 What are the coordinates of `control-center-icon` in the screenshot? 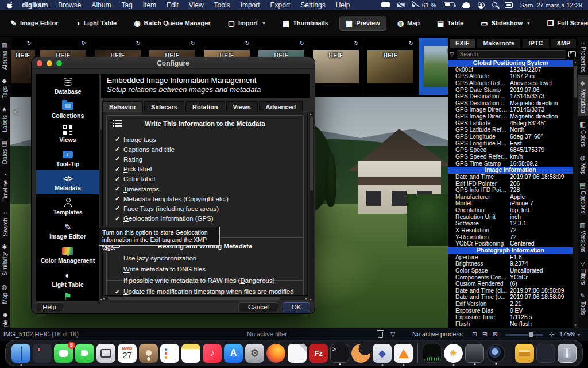 It's located at (481, 5).